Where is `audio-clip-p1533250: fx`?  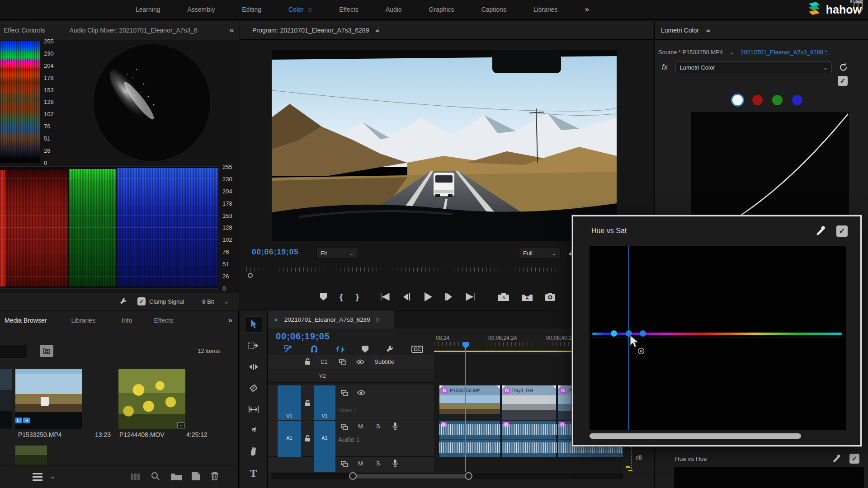 audio-clip-p1533250: fx is located at coordinates (470, 439).